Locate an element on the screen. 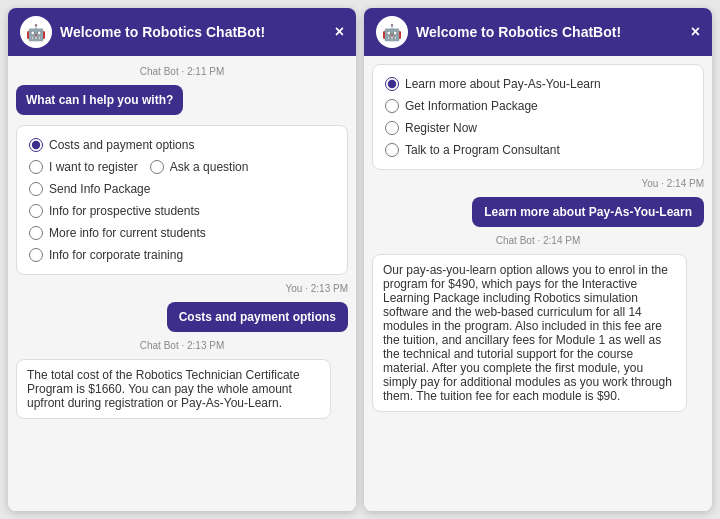  left-option-1: I want to register is located at coordinates (84, 167).